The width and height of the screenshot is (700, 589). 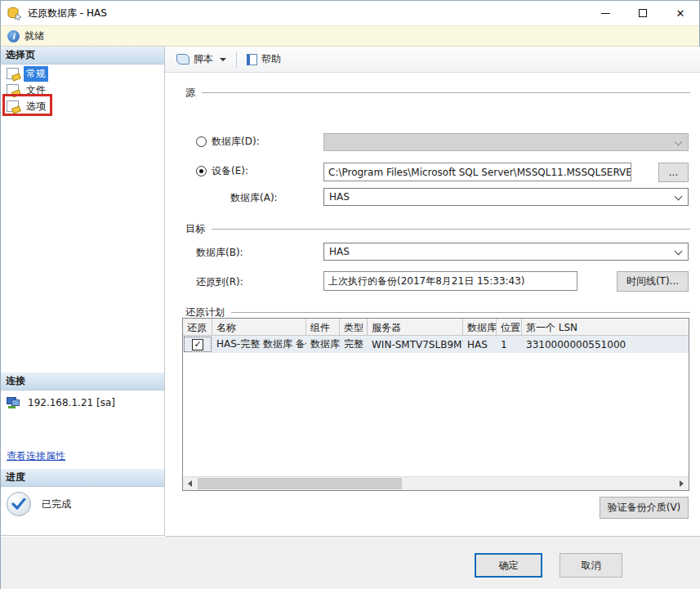 What do you see at coordinates (506, 252) in the screenshot?
I see `target-db-combo: HAS` at bounding box center [506, 252].